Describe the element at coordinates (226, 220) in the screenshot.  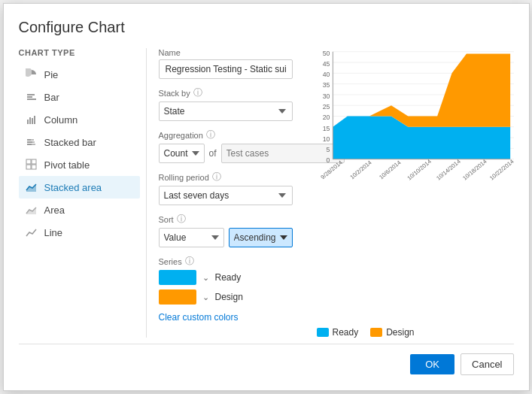
I see `sort-label: Sort ⓘ` at that location.